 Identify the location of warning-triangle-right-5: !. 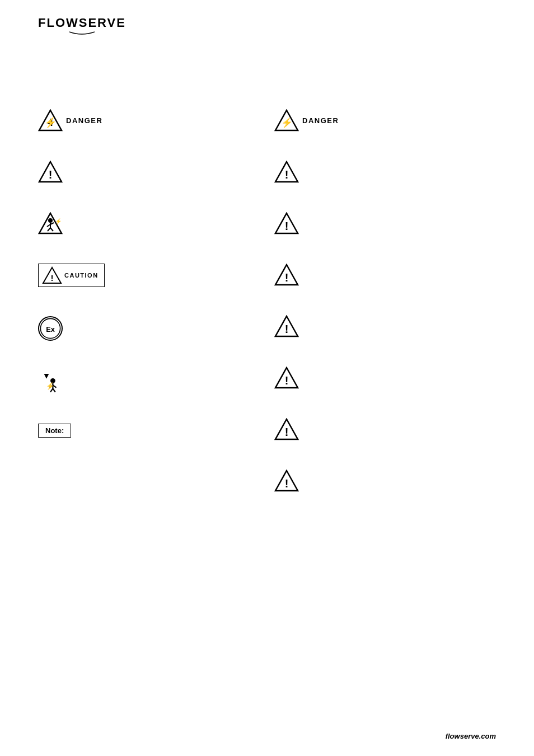
(307, 378).